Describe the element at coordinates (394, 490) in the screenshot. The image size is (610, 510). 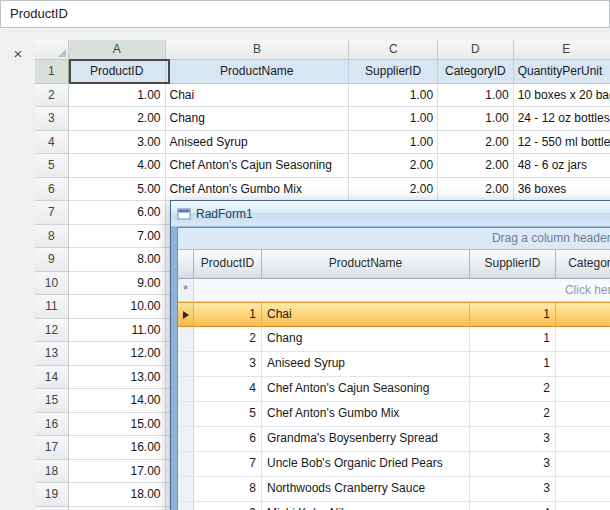
I see `grid-row: 8Northwoods Cranberry Sauce3` at that location.